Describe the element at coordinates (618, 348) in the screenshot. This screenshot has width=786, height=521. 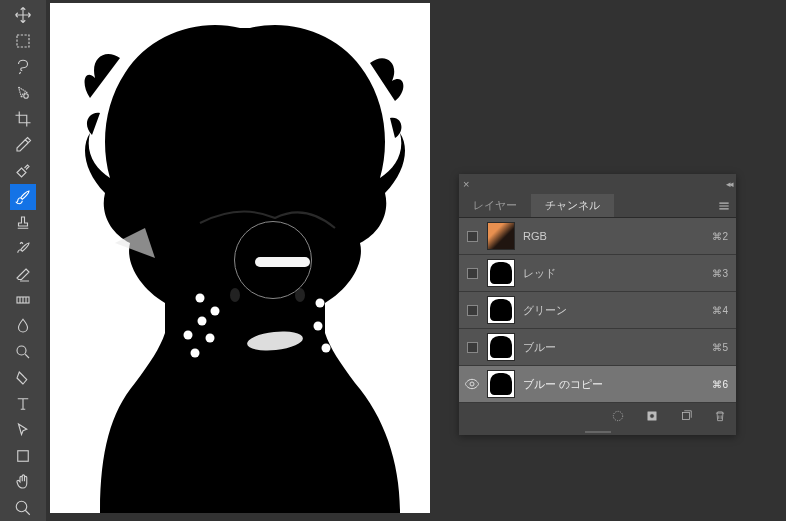
I see `channel-name: ブルー` at that location.